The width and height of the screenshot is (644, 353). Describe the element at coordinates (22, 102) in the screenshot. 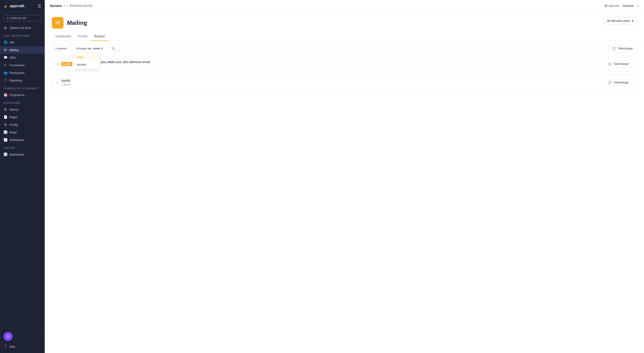

I see `section-label-plateforme: PLATEFORME` at that location.